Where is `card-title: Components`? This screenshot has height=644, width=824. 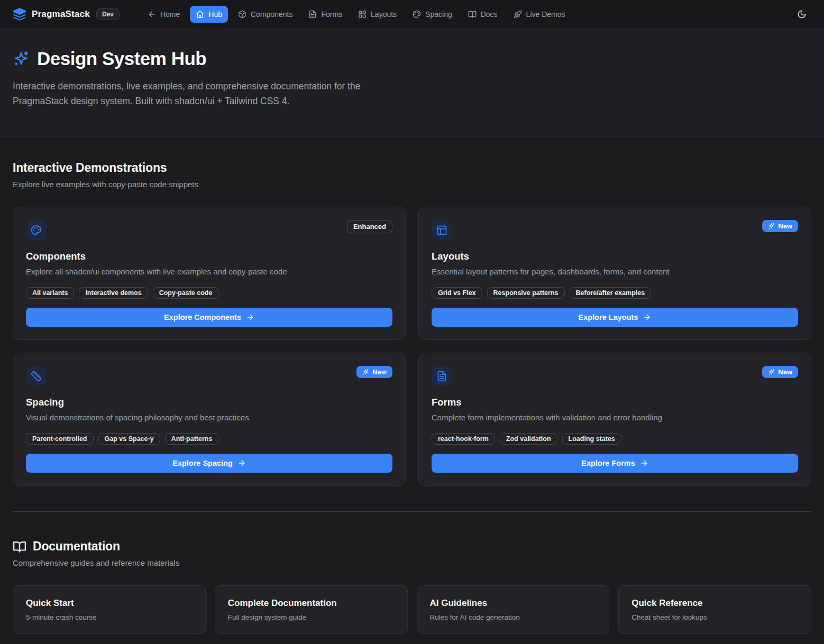 card-title: Components is located at coordinates (209, 256).